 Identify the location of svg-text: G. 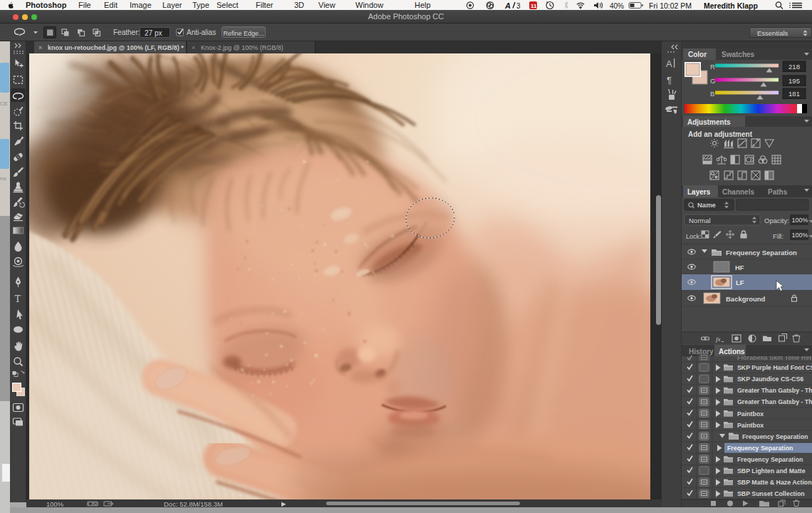
(712, 81).